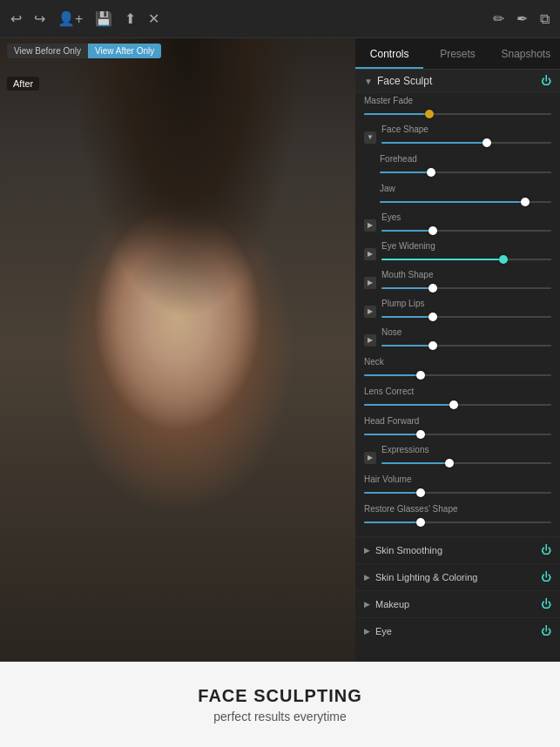 The image size is (560, 747). I want to click on master-fade-label: Master Fade, so click(458, 101).